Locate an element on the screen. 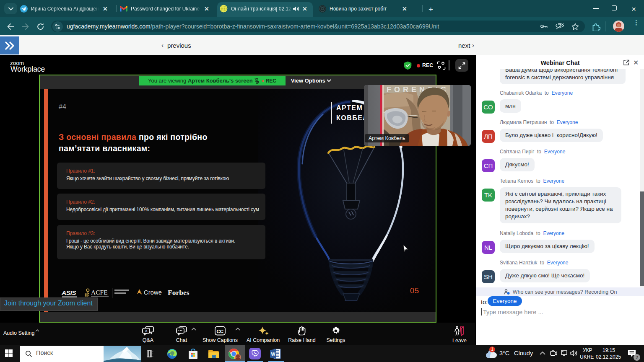 The height and width of the screenshot is (362, 644). svg-text: W is located at coordinates (273, 354).